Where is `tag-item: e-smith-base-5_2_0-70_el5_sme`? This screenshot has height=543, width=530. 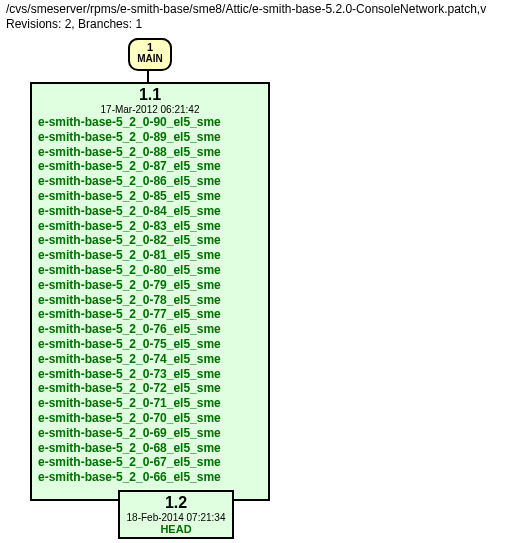
tag-item: e-smith-base-5_2_0-70_el5_sme is located at coordinates (150, 418).